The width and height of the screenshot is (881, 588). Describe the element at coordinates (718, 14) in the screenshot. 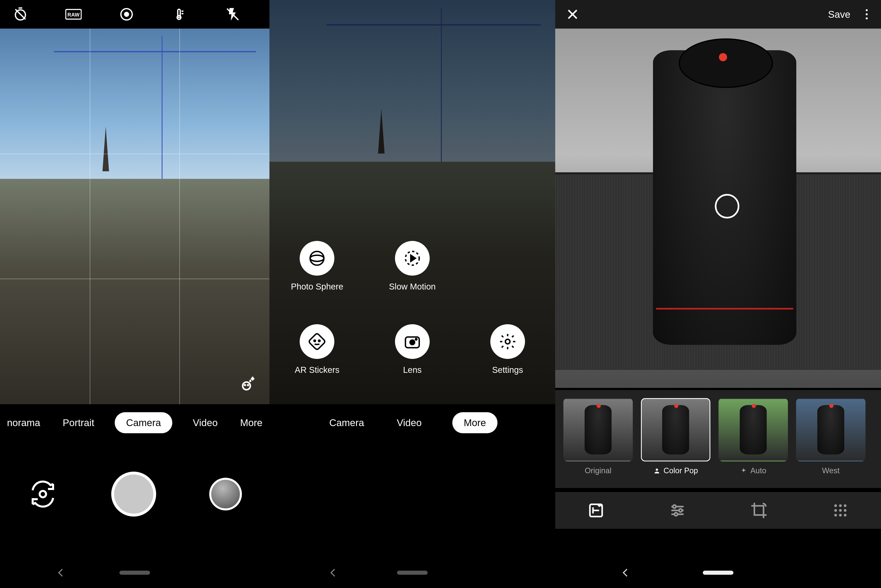

I see `editor-topbar: Save` at that location.